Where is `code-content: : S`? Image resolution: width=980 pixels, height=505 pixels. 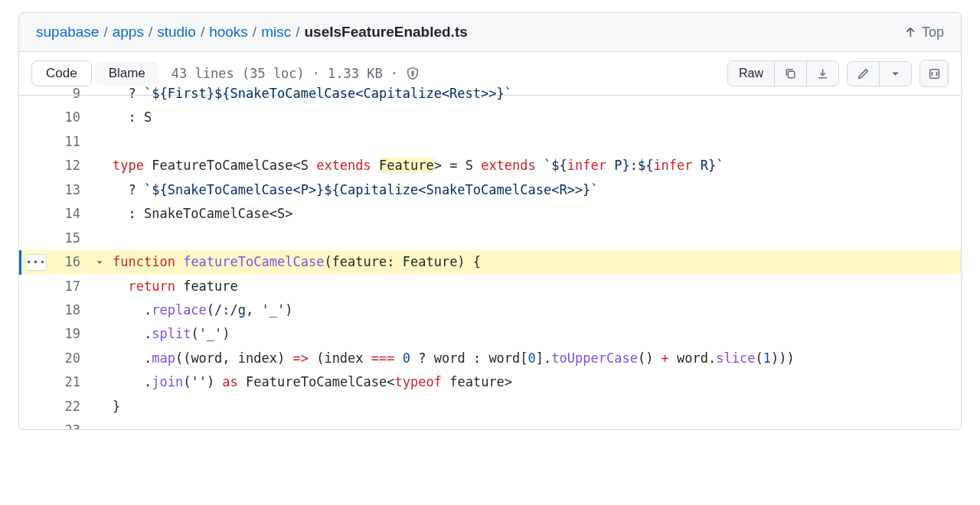
code-content: : S is located at coordinates (534, 118).